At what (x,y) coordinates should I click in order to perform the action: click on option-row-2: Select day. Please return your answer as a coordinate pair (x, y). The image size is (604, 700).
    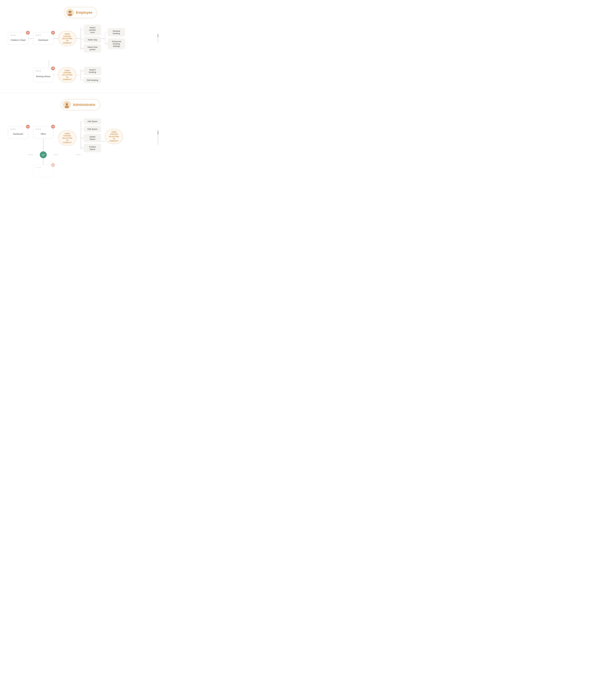
    Looking at the image, I should click on (91, 40).